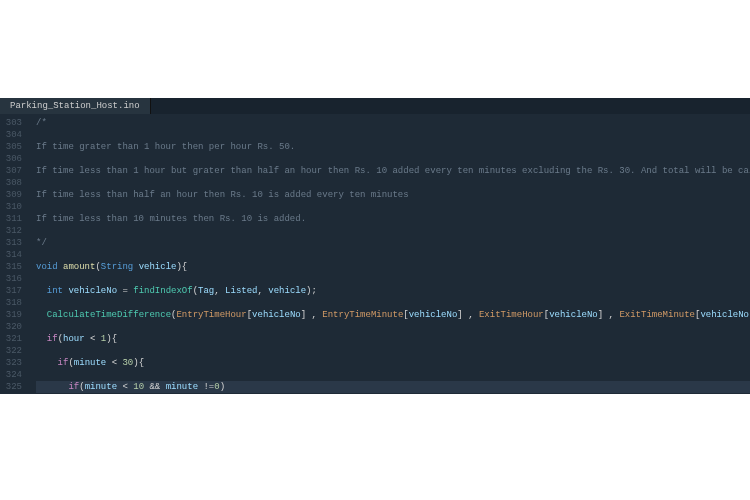 The width and height of the screenshot is (750, 500). Describe the element at coordinates (75, 106) in the screenshot. I see `tab-filename: Parking_Station_Host.ino` at that location.